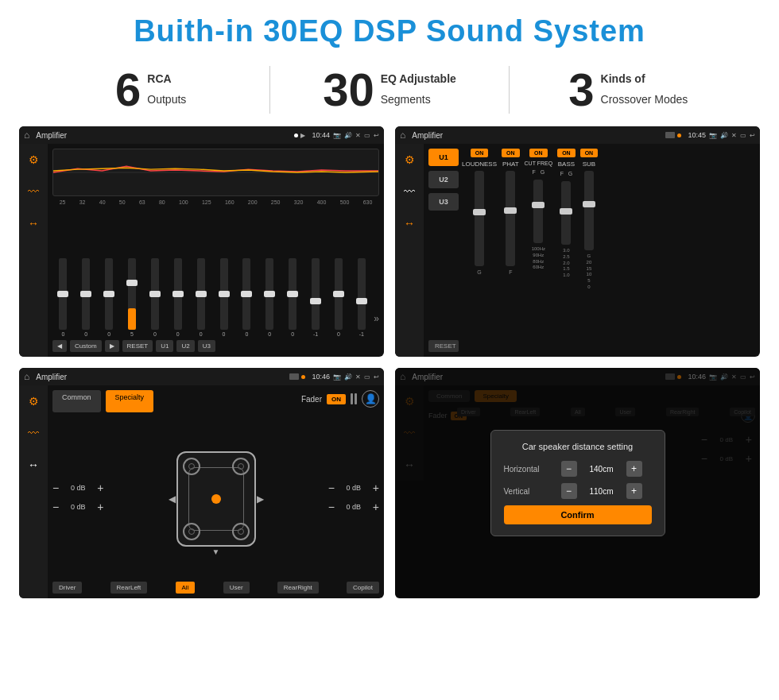 The height and width of the screenshot is (700, 779). I want to click on eq-slider-2: 0, so click(86, 297).